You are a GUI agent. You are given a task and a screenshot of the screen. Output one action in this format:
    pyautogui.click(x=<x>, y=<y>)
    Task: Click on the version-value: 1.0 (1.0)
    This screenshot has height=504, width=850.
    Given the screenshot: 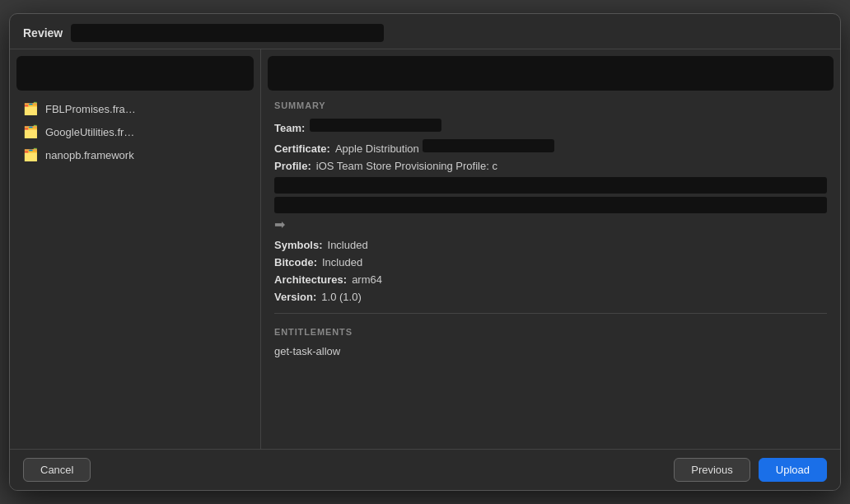 What is the action you would take?
    pyautogui.click(x=341, y=296)
    